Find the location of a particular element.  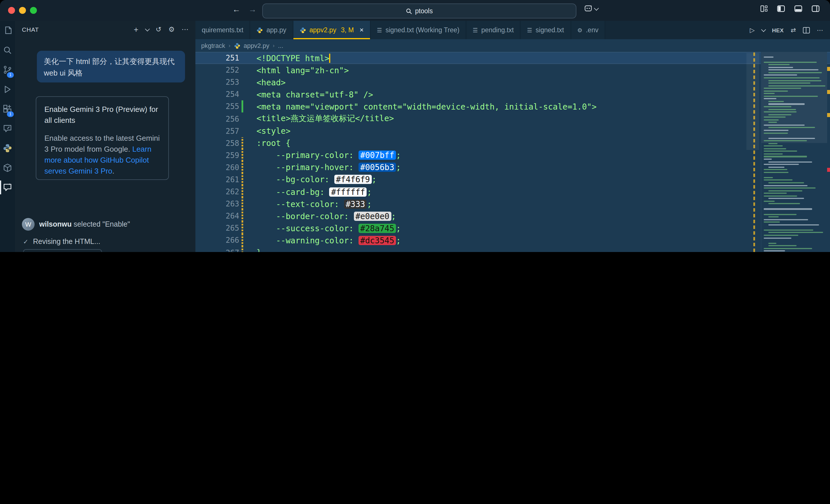

activity-run-debug-icon is located at coordinates (7, 89).